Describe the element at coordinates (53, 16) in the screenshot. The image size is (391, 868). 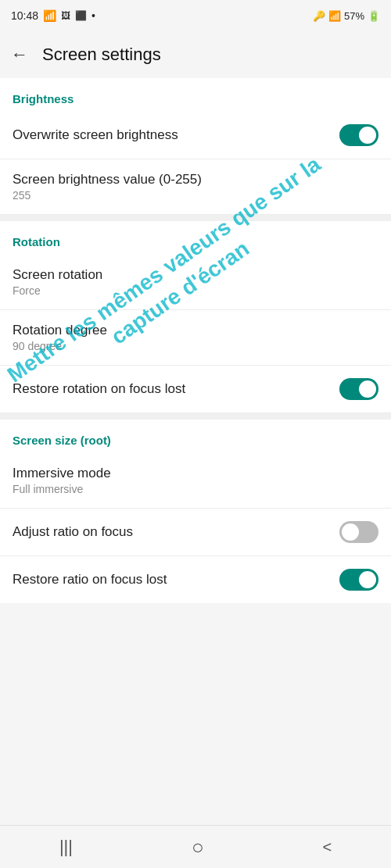
I see `status-left: 10:48 📶 🖼 ⬛ •` at that location.